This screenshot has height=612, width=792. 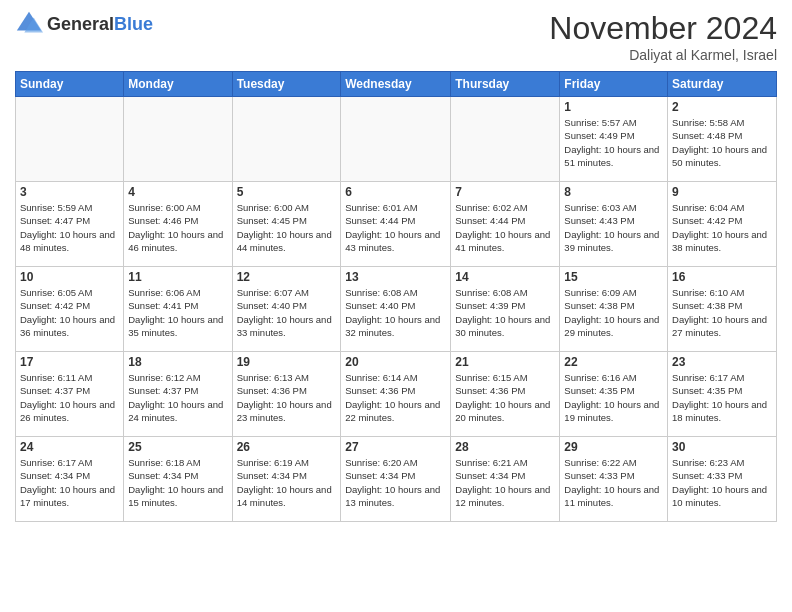 I want to click on calendar-day-cell: 13Sunrise: 6:08 AM Sunset: 4:40 PM Dayli…, so click(x=396, y=310).